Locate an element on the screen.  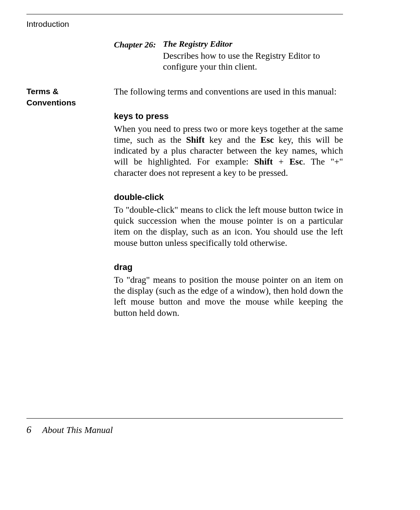
terms-heading-line2: Conventions is located at coordinates (70, 103).